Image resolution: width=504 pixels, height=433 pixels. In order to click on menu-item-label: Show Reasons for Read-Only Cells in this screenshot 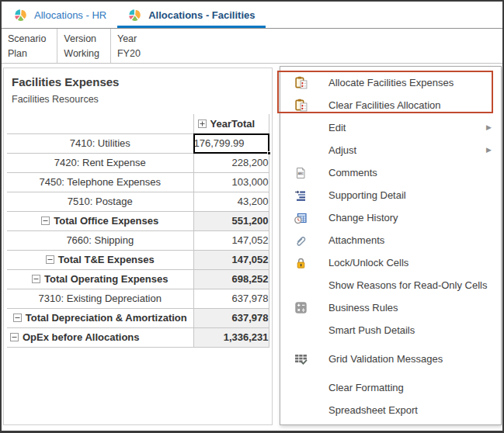, I will do `click(408, 286)`.